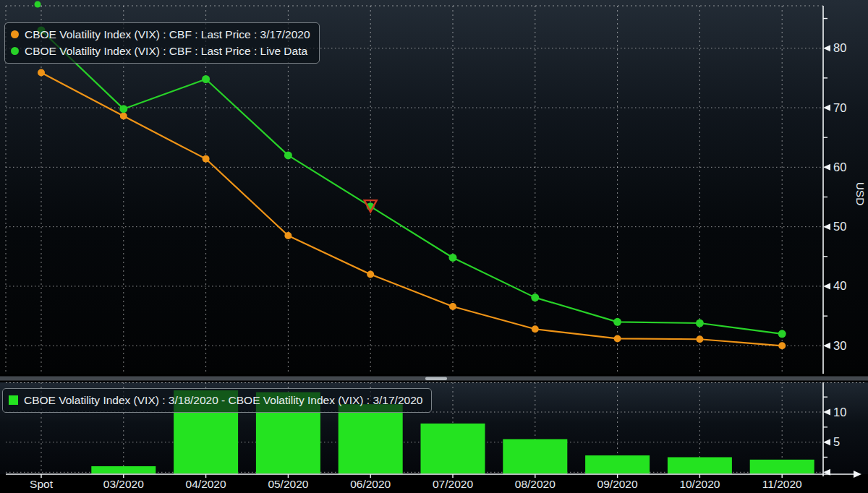  What do you see at coordinates (161, 51) in the screenshot?
I see `legend-row-green: CBOE Volatility Index (VIX) : CBF : Last…` at bounding box center [161, 51].